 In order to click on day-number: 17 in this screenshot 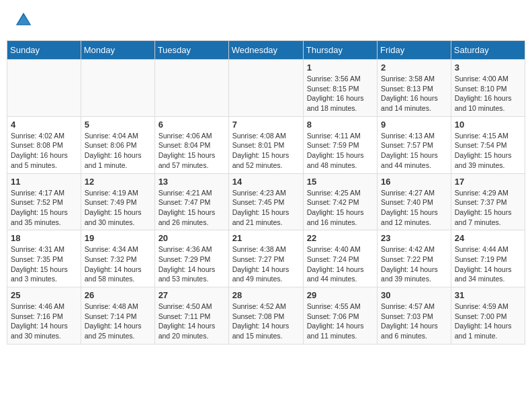, I will do `click(488, 181)`.